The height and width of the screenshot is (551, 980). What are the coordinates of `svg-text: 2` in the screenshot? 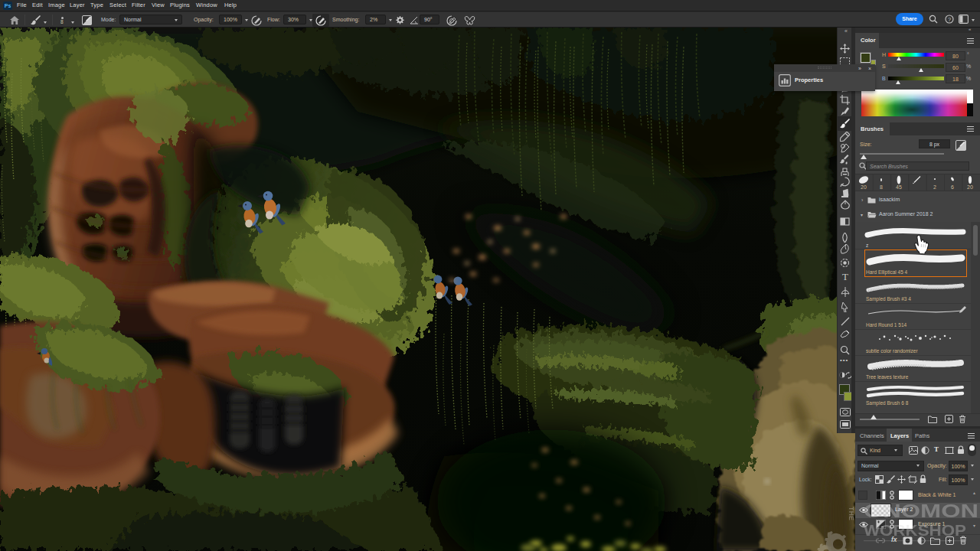 It's located at (935, 187).